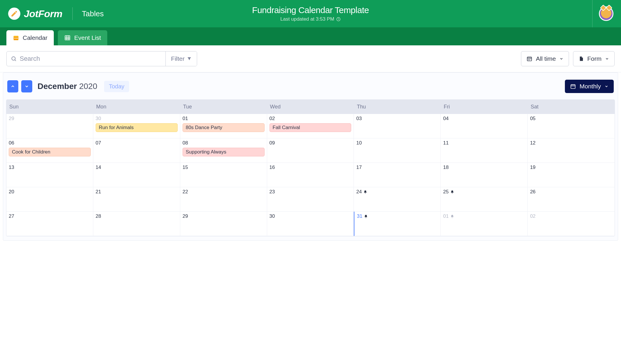  What do you see at coordinates (310, 199) in the screenshot?
I see `calendar-day-cell: 23` at bounding box center [310, 199].